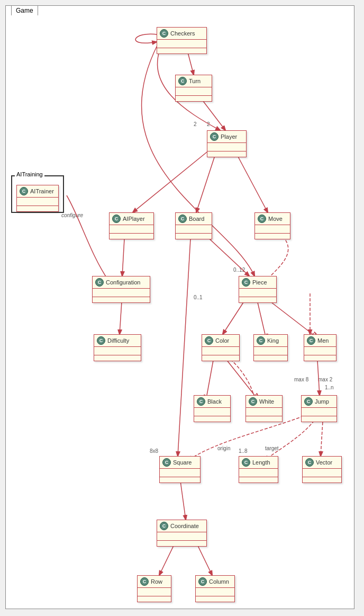 Image resolution: width=364 pixels, height=616 pixels. Describe the element at coordinates (198, 298) in the screenshot. I see `mult-01: 0..1` at that location.